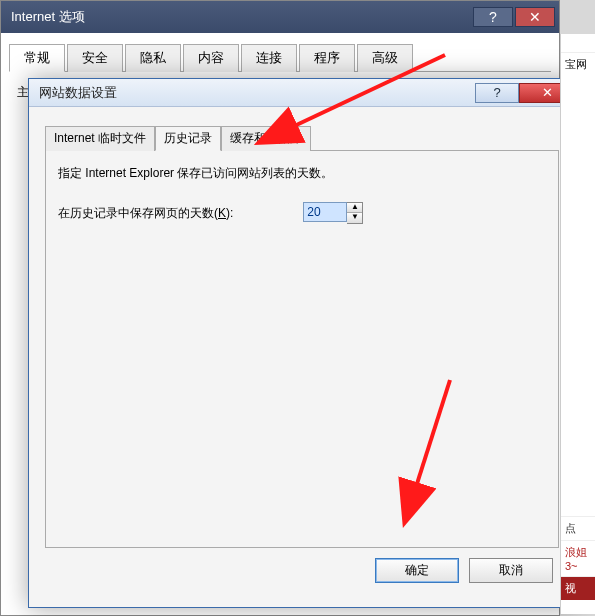 Image resolution: width=595 pixels, height=616 pixels. What do you see at coordinates (511, 570) in the screenshot?
I see `inner-cancel-button: 取消` at bounding box center [511, 570].